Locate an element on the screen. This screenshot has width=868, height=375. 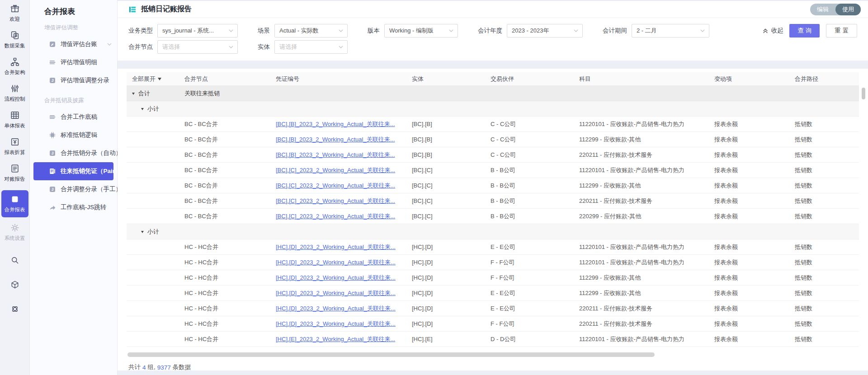
filter-select-business-type: sys_journal - 系统... is located at coordinates (198, 31).